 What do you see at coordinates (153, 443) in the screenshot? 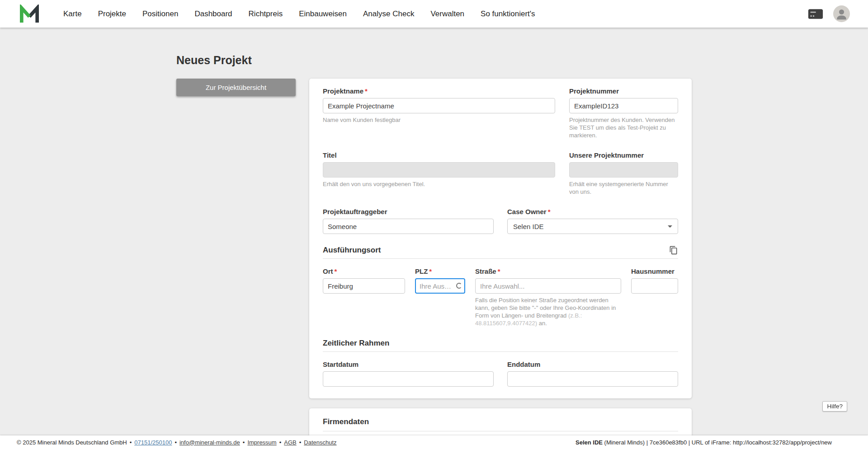
I see `footer-phone-link: 07151/250100` at bounding box center [153, 443].